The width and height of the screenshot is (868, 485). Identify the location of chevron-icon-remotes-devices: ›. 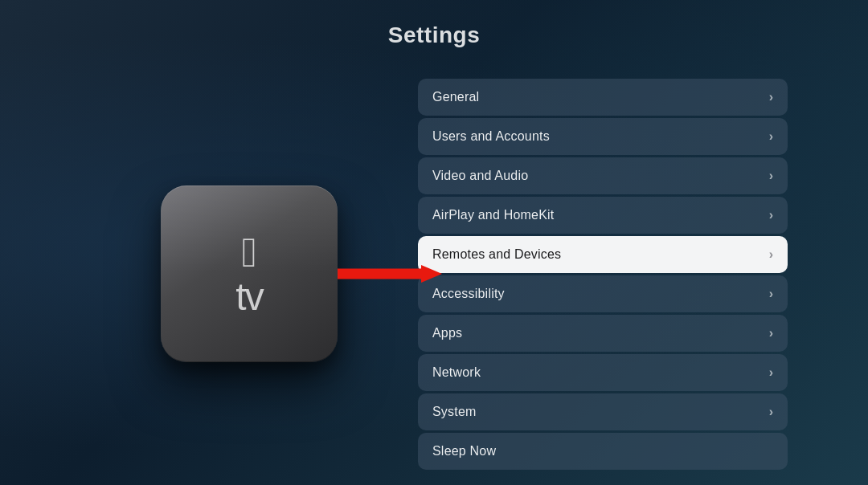
(772, 255).